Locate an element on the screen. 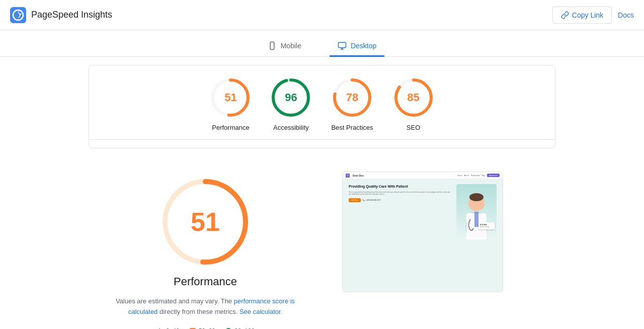 This screenshot has width=644, height=329. score-card-best-practices: 78 Best Practices is located at coordinates (352, 105).